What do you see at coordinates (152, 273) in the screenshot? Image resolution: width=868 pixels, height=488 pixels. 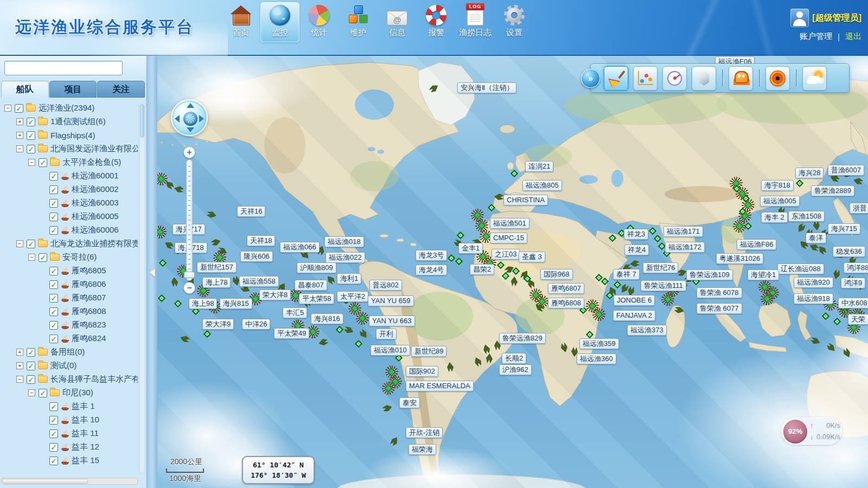 I see `sidebar-collapse-icon` at bounding box center [152, 273].